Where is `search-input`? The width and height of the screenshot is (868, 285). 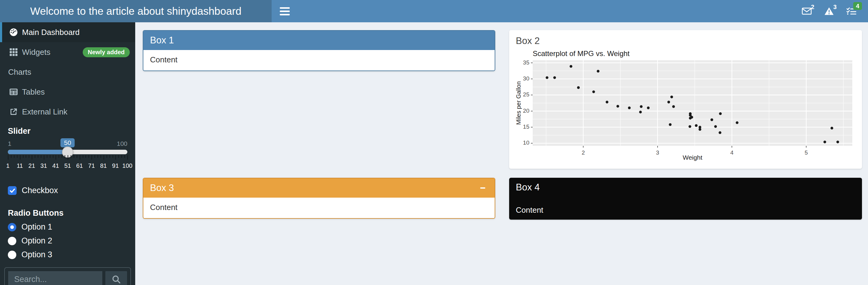 search-input is located at coordinates (55, 278).